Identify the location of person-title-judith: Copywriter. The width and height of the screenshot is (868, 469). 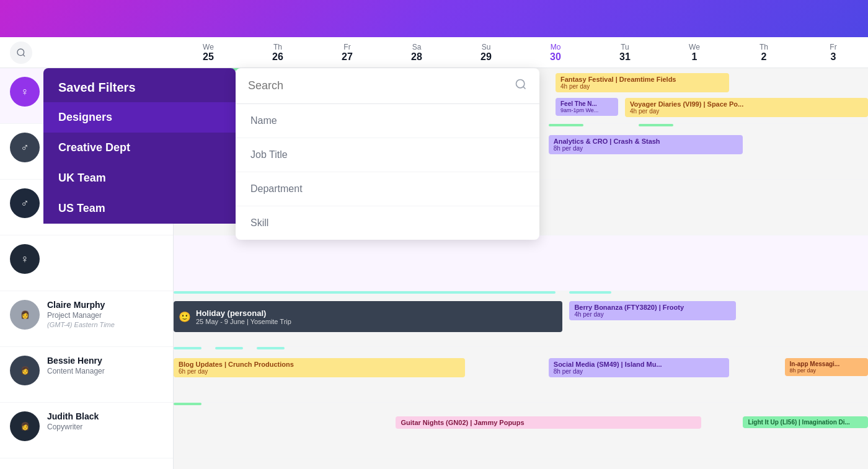
(105, 427).